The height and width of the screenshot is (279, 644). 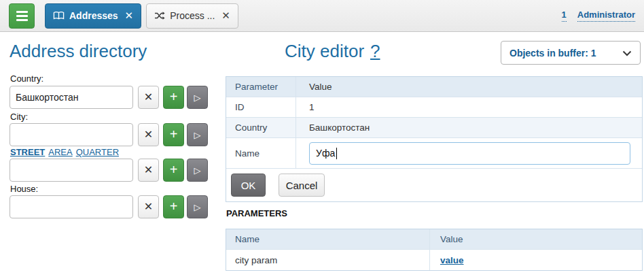 I want to click on house-select-button: ▷, so click(x=197, y=207).